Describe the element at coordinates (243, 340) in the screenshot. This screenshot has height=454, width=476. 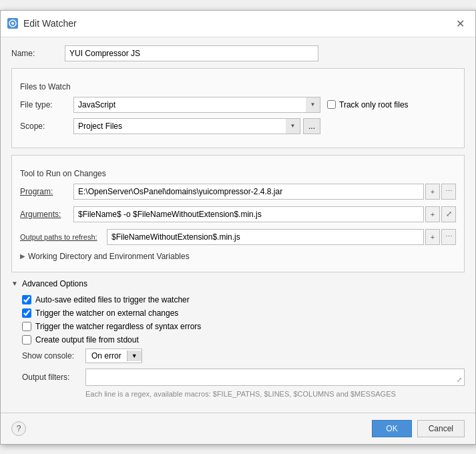
I see `create-output-row: Create output file from stdout` at that location.